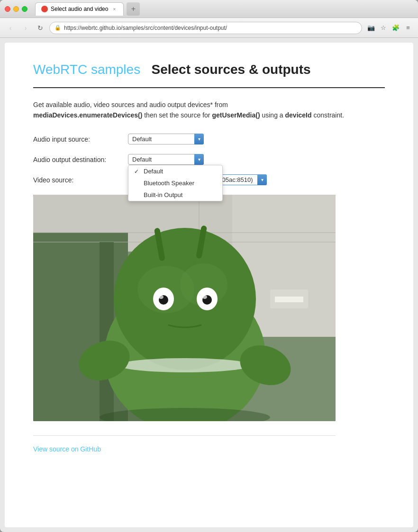 The width and height of the screenshot is (418, 532). I want to click on audio-output-label: Audio output destination:, so click(81, 160).